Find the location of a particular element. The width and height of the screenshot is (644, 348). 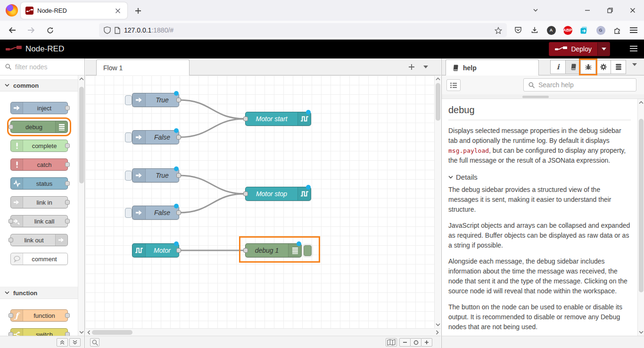

flow-node-true: True is located at coordinates (156, 100).